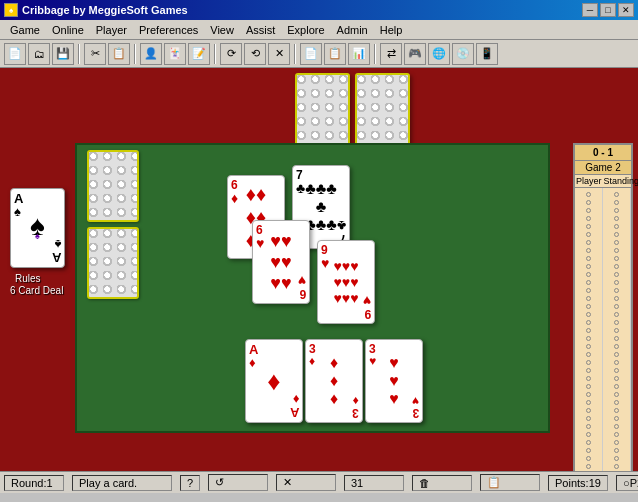 The width and height of the screenshot is (638, 502). What do you see at coordinates (590, 10) in the screenshot?
I see `minimize-button: ─` at bounding box center [590, 10].